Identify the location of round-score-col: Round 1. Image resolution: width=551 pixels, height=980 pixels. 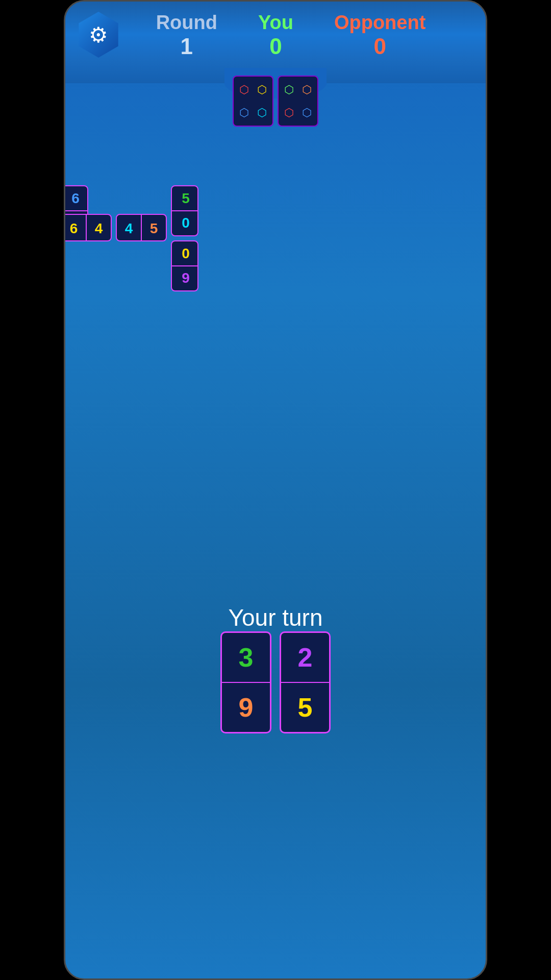
(187, 36).